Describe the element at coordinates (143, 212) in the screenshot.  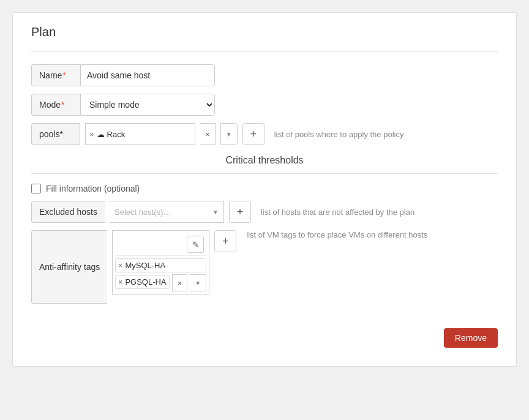
I see `excluded-hosts-placeholder: Select host(s)…` at that location.